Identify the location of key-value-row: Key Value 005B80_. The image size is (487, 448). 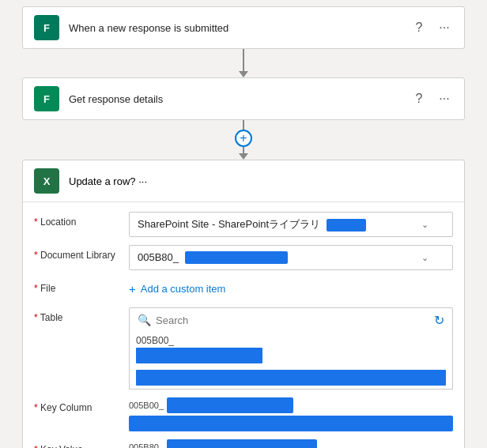
(244, 444).